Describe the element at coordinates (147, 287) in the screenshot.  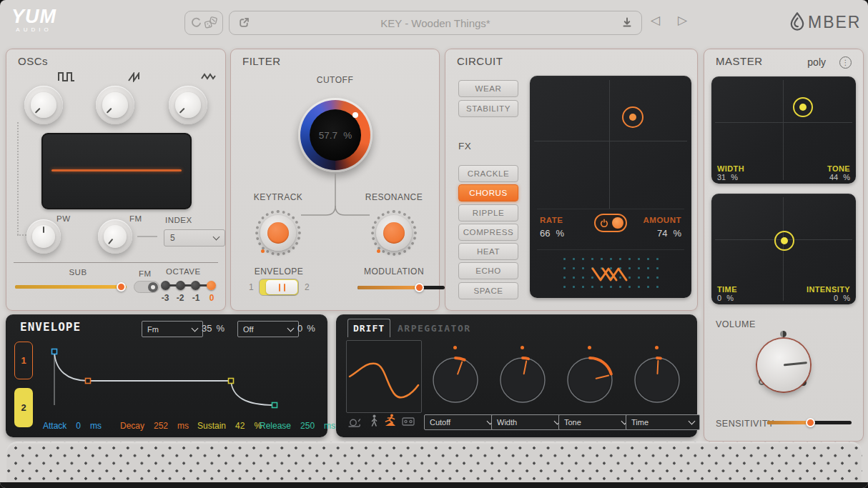
I see `fm-toggle` at that location.